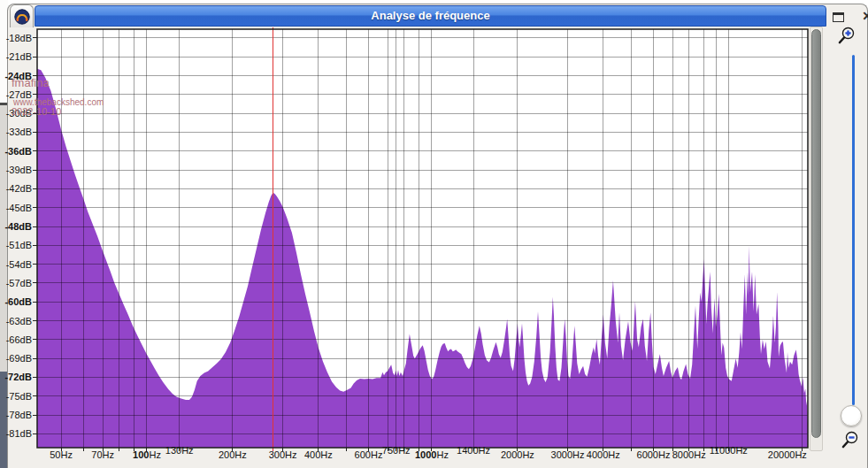 Image resolution: width=868 pixels, height=468 pixels. Describe the element at coordinates (850, 440) in the screenshot. I see `zoom-out-icon` at that location.